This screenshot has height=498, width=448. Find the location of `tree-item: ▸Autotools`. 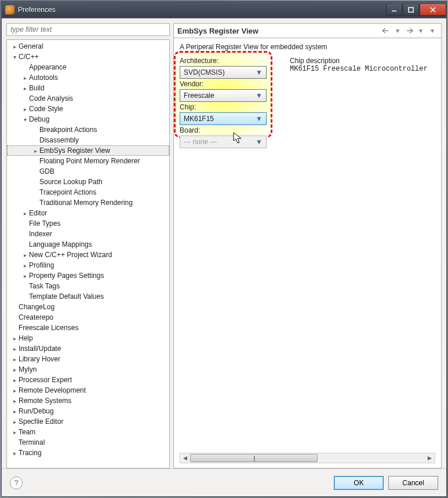

tree-item: ▸Autotools is located at coordinates (88, 78).